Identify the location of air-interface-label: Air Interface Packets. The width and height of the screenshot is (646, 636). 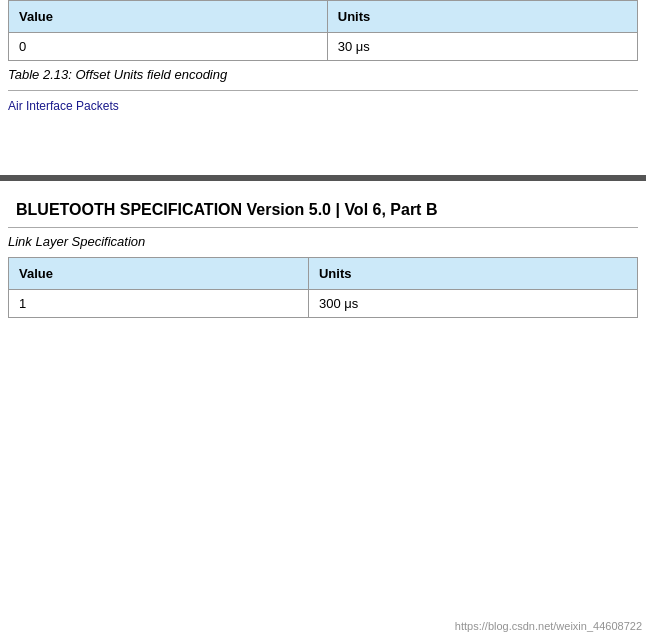
(323, 105).